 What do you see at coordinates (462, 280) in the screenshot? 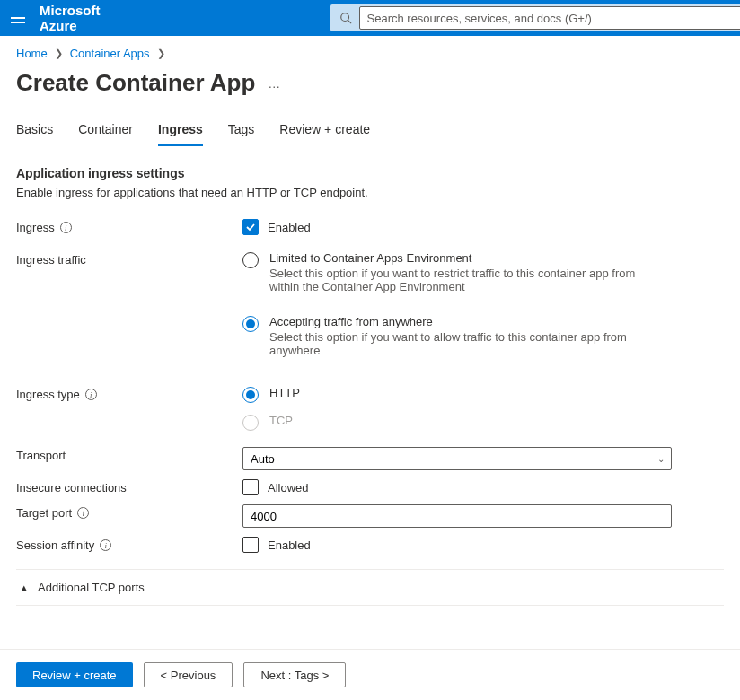
I see `traffic-limited-desc: Select this option if you want to restri…` at bounding box center [462, 280].